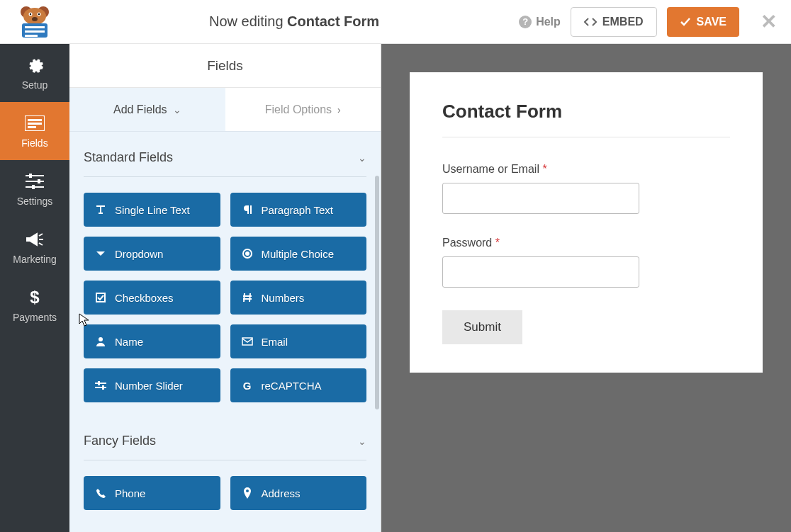  What do you see at coordinates (586, 188) in the screenshot?
I see `form-field-username: Username or Email *` at bounding box center [586, 188].